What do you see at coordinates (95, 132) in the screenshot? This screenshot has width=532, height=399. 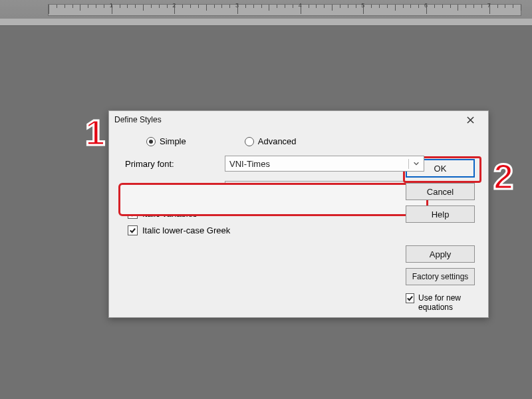 I see `annotation-callout-1: 1` at bounding box center [95, 132].